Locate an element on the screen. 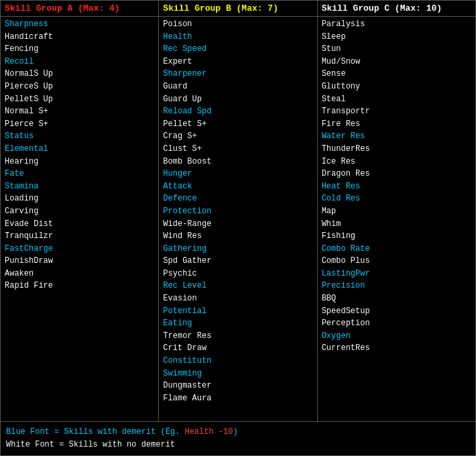 Image resolution: width=476 pixels, height=456 pixels. skill-item: SpeedSetup is located at coordinates (397, 311).